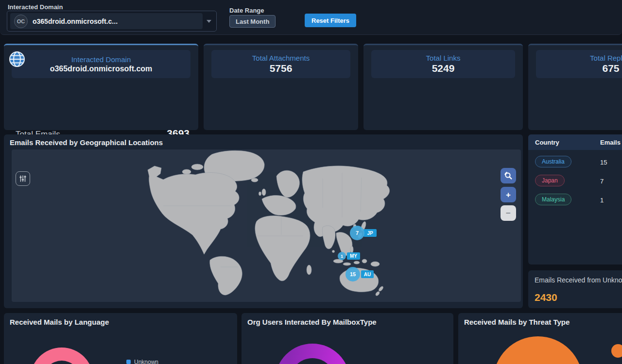 The image size is (622, 364). Describe the element at coordinates (75, 21) in the screenshot. I see `domain-select-value: o365droid.onmicrosoft.c...` at that location.